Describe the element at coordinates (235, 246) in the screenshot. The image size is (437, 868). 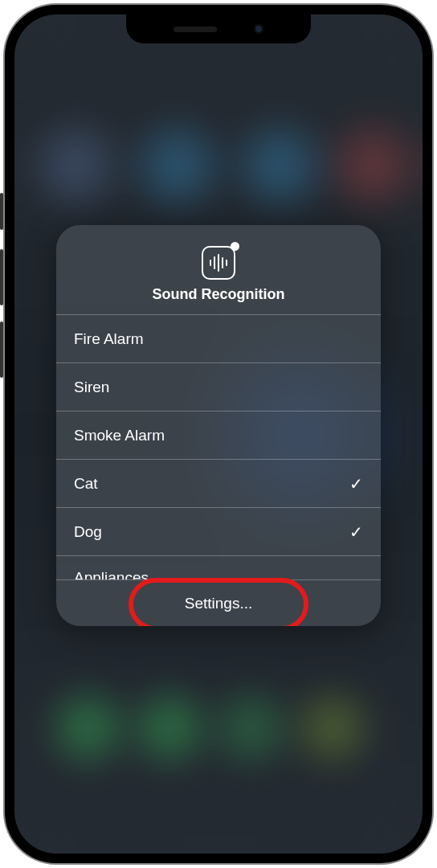
I see `notification-dot-icon` at that location.